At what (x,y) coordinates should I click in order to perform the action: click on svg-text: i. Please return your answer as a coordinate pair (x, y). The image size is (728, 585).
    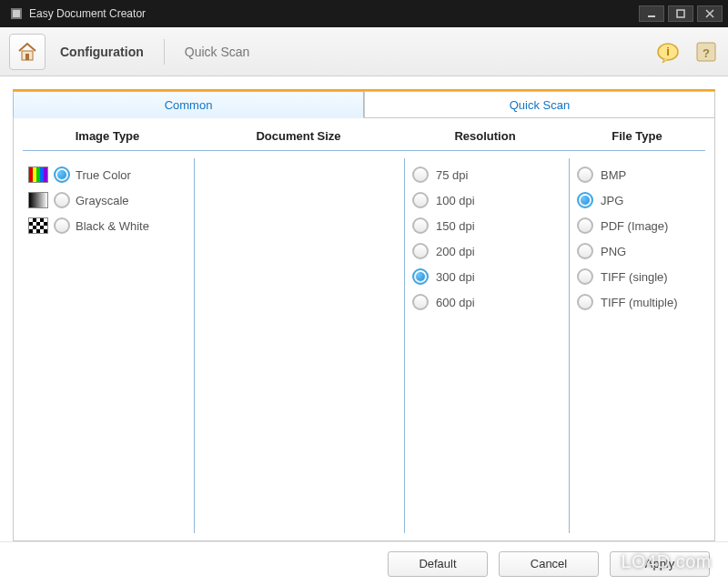
    Looking at the image, I should click on (668, 51).